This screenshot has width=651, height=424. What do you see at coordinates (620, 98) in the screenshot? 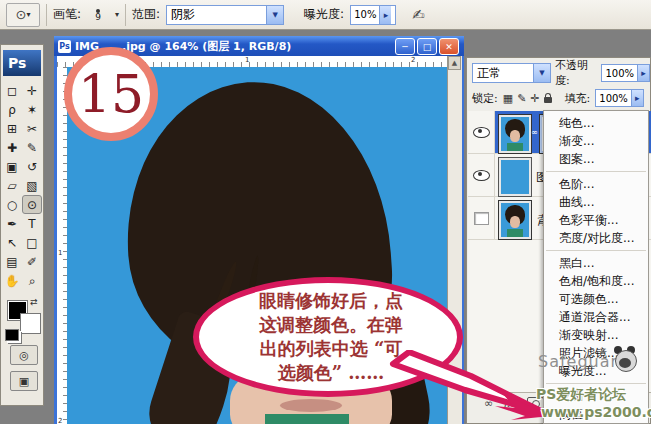
I see `fill-input: 100%` at bounding box center [620, 98].